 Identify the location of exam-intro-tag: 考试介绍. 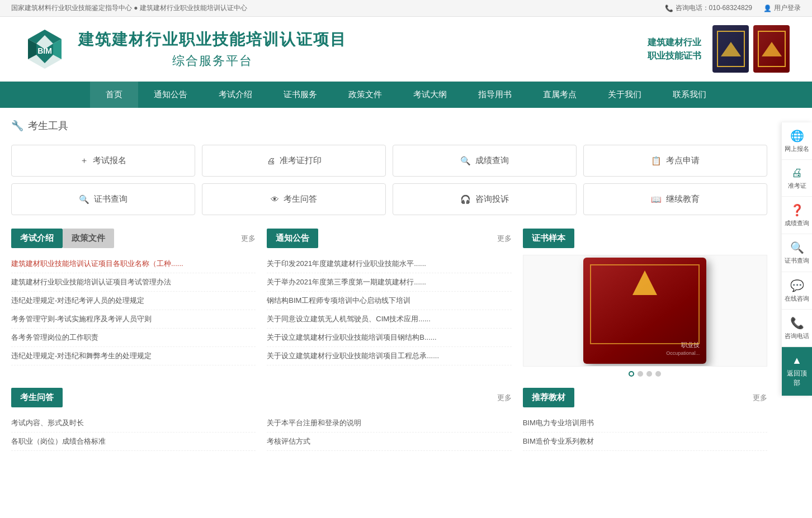
(37, 238).